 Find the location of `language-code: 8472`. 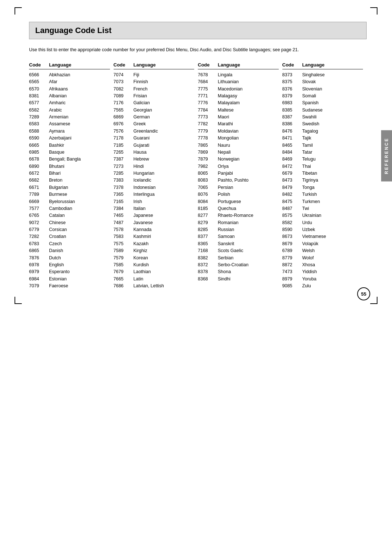

language-code: 8472 is located at coordinates (293, 166).